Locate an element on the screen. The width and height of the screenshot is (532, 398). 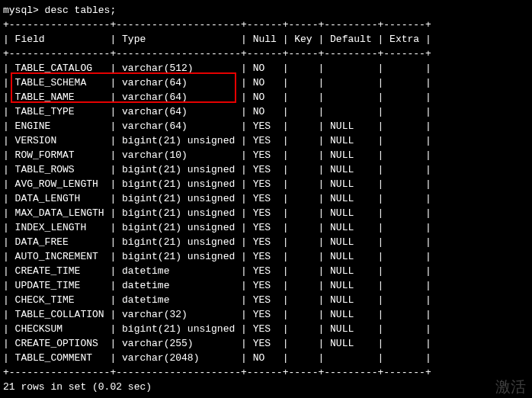
table-row: | TABLE_CATALOG | varchar(512) | NO | | … is located at coordinates (268, 69).